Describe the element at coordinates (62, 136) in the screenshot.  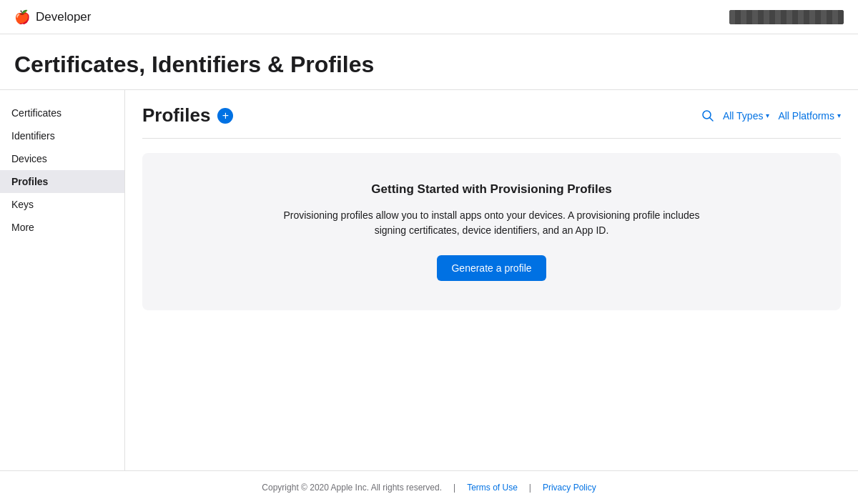
I see `sidebar-item-identifiers: Identifiers` at that location.